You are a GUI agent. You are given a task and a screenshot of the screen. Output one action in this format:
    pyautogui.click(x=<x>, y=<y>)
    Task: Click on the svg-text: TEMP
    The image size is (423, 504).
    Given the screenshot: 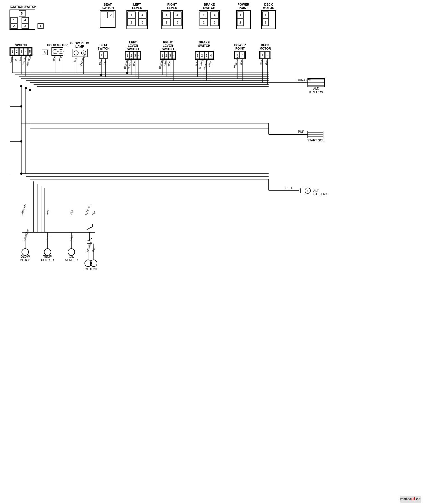 What is the action you would take?
    pyautogui.click(x=48, y=256)
    